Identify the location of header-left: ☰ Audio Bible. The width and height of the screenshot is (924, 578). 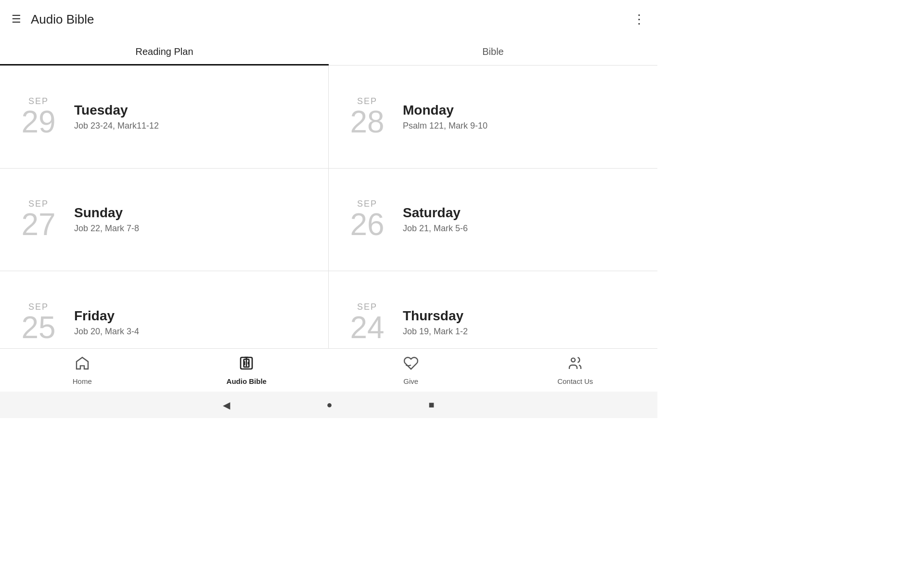
(53, 19).